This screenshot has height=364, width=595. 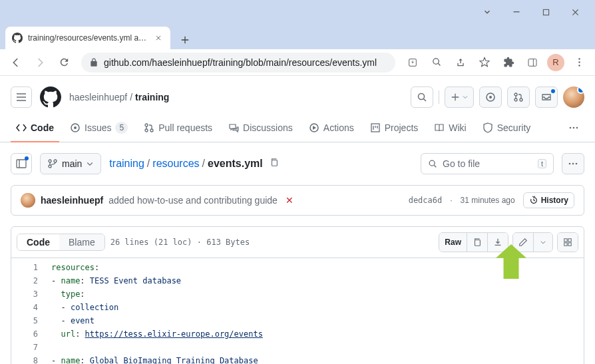 What do you see at coordinates (298, 347) in the screenshot?
I see `code-line: 7` at bounding box center [298, 347].